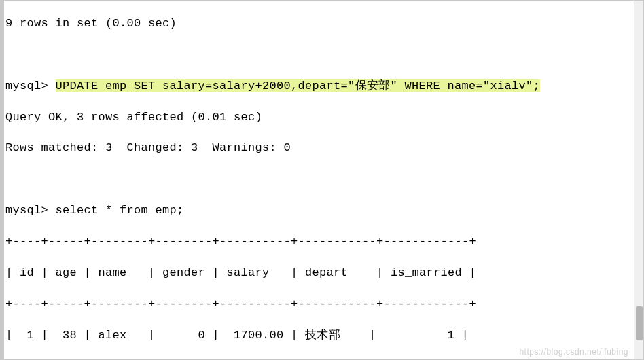 The height and width of the screenshot is (360, 644). I want to click on watermark-text: https://blog.csdn.net/ifubing, so click(573, 352).